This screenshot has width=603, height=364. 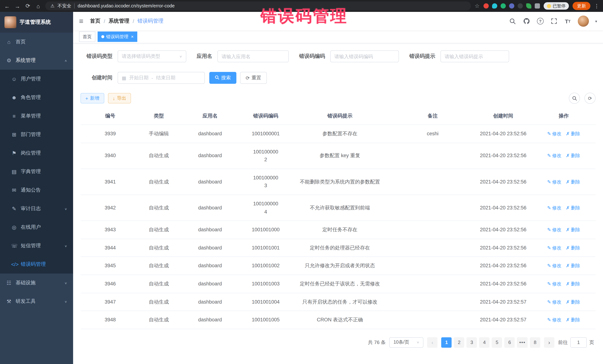 I want to click on help-icon: ?, so click(x=540, y=21).